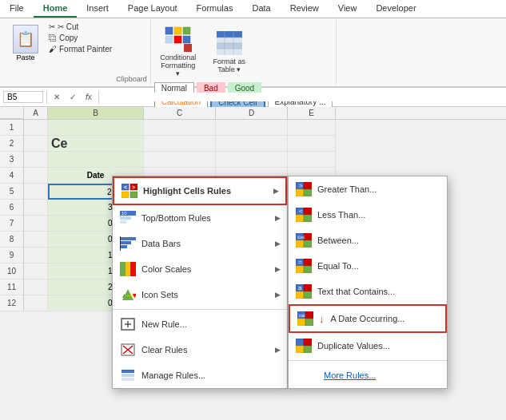 The image size is (506, 420). Describe the element at coordinates (368, 375) in the screenshot. I see `submenu-item-more-rules: More Rules...` at that location.